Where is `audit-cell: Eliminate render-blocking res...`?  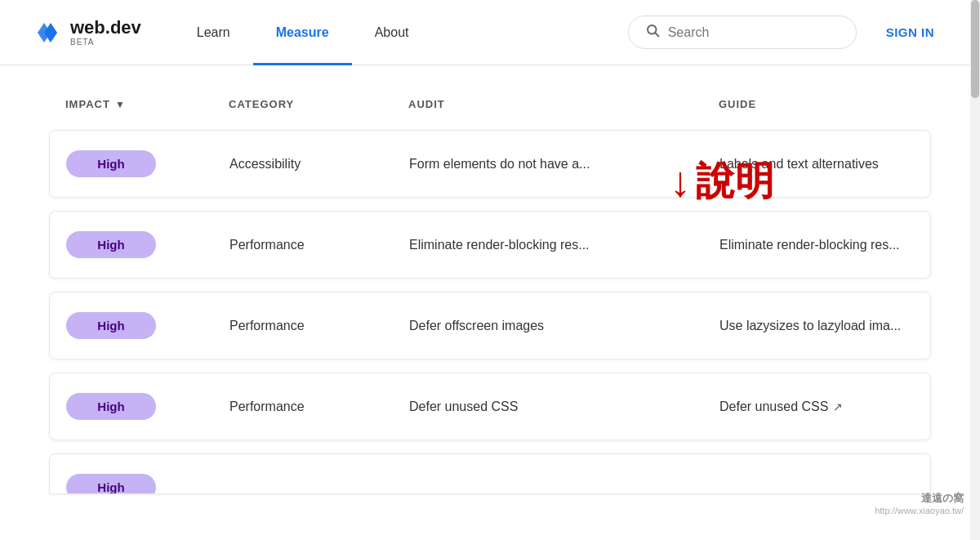 audit-cell: Eliminate render-blocking res... is located at coordinates (564, 245).